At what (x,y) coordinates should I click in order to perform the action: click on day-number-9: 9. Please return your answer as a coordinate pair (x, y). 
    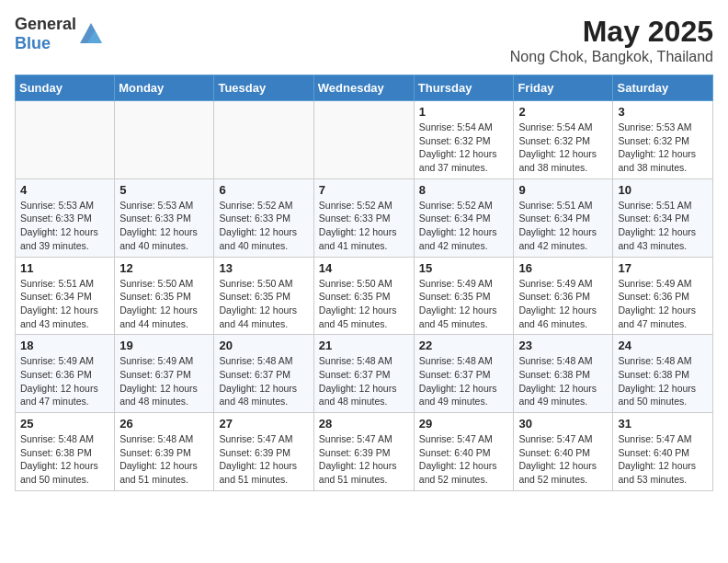
    Looking at the image, I should click on (563, 190).